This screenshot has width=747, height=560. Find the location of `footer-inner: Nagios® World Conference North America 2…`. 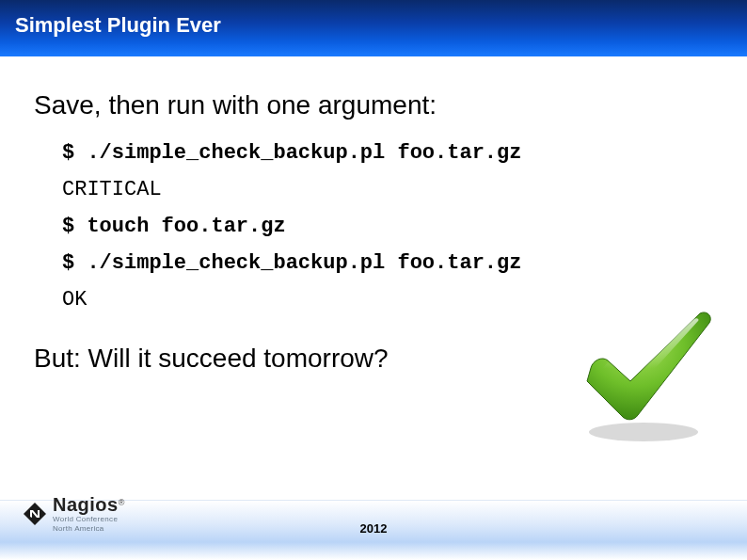

footer-inner: Nagios® World Conference North America 2… is located at coordinates (374, 531).